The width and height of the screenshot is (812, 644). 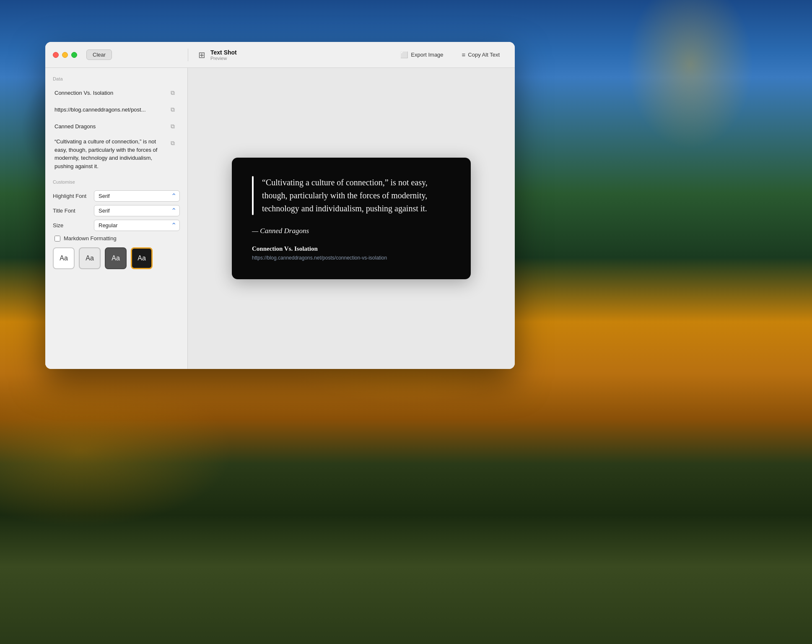 What do you see at coordinates (464, 55) in the screenshot?
I see `copy-alt-icon: ≡` at bounding box center [464, 55].